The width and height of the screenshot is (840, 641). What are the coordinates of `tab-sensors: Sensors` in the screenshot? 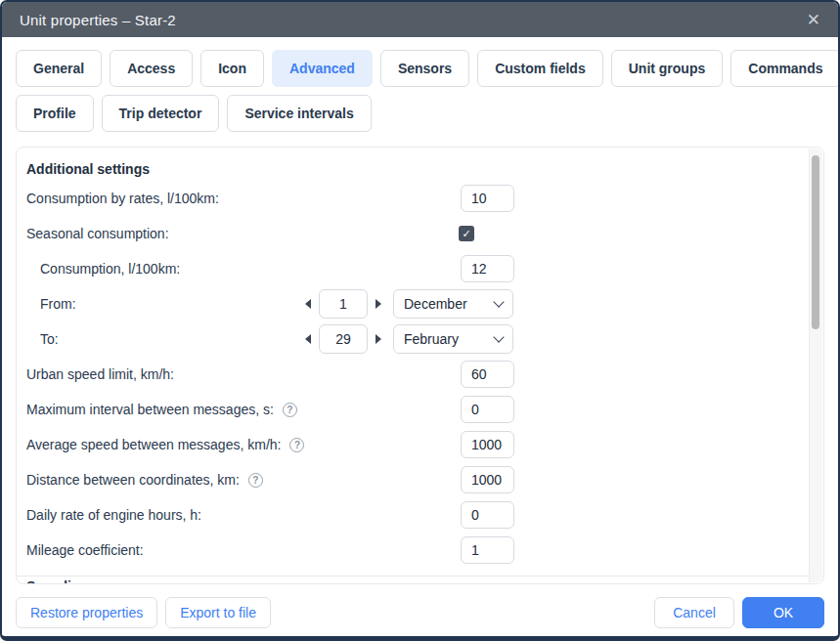 It's located at (424, 68).